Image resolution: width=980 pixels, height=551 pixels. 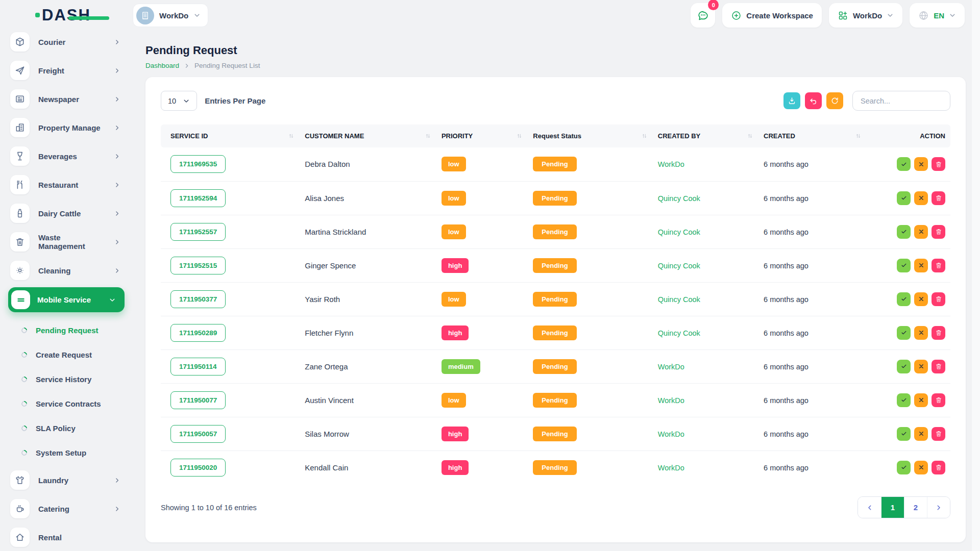 What do you see at coordinates (198, 198) in the screenshot?
I see `service-id-button: 1711952594` at bounding box center [198, 198].